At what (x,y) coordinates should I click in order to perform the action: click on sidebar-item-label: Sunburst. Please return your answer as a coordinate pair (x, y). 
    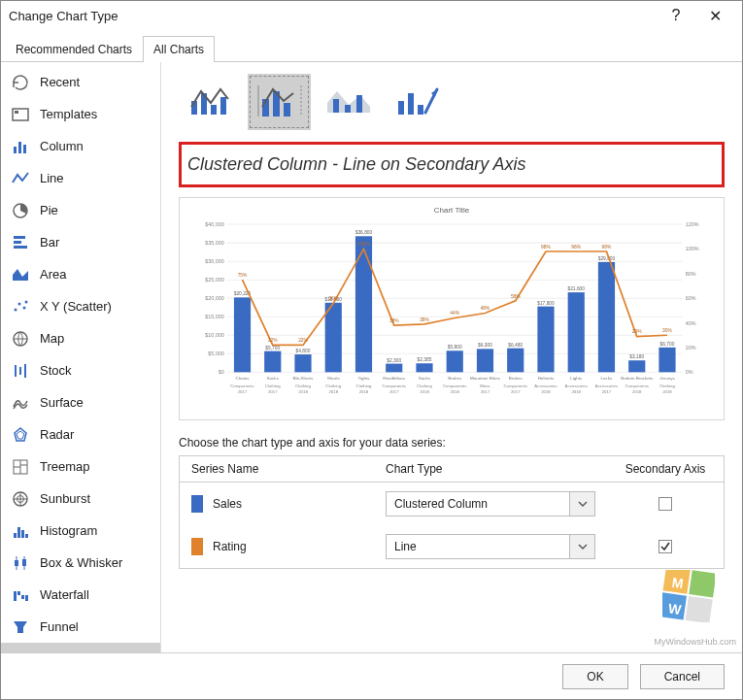
    Looking at the image, I should click on (65, 499).